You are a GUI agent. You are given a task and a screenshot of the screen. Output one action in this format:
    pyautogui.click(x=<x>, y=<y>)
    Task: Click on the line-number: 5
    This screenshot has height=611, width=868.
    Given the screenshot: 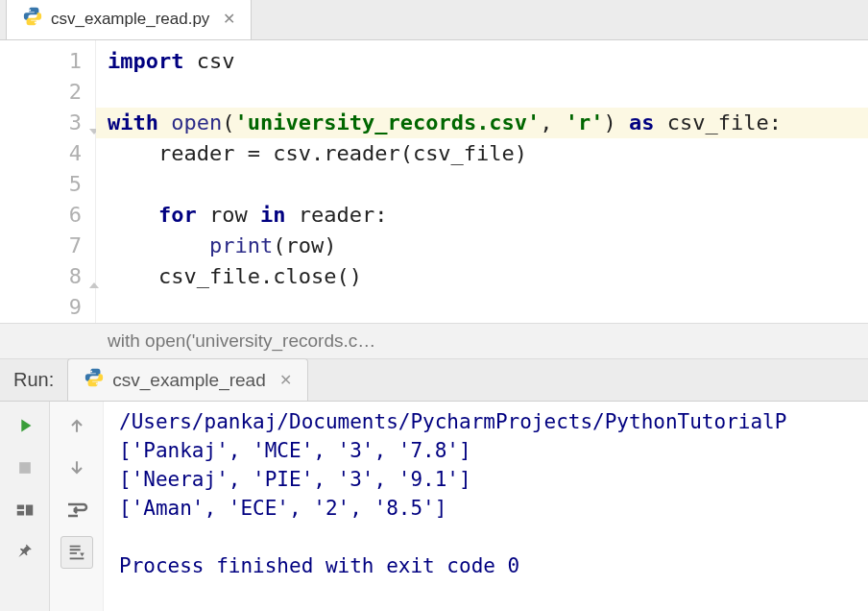 What is the action you would take?
    pyautogui.click(x=40, y=184)
    